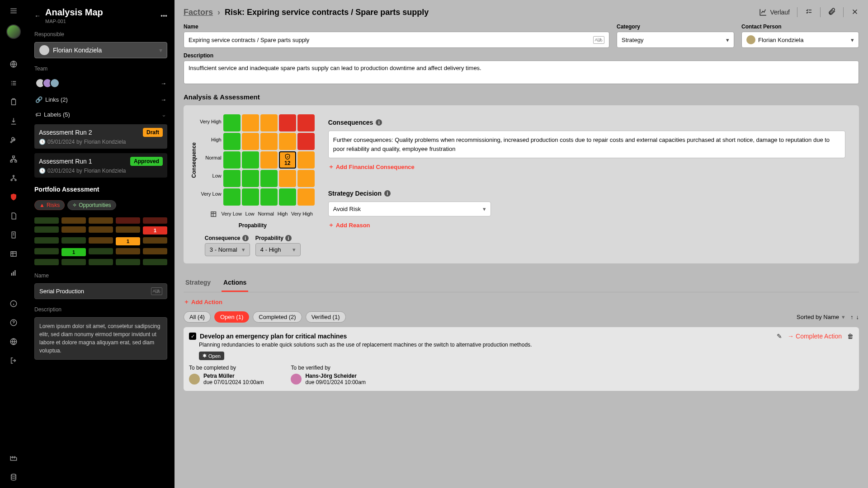 Image resolution: width=868 pixels, height=488 pixels. What do you see at coordinates (197, 317) in the screenshot?
I see `filter-all: All (4)` at bounding box center [197, 317].